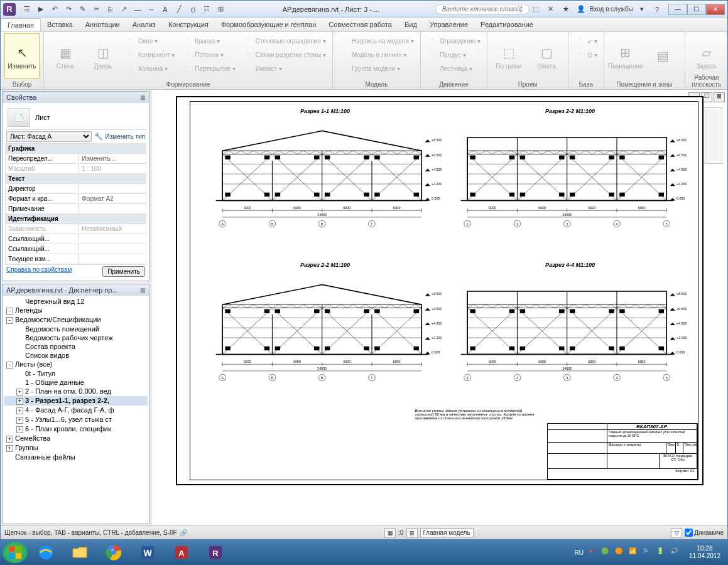 The height and width of the screenshot is (565, 728). Describe the element at coordinates (207, 9) in the screenshot. I see `qat-button: ☷` at that location.